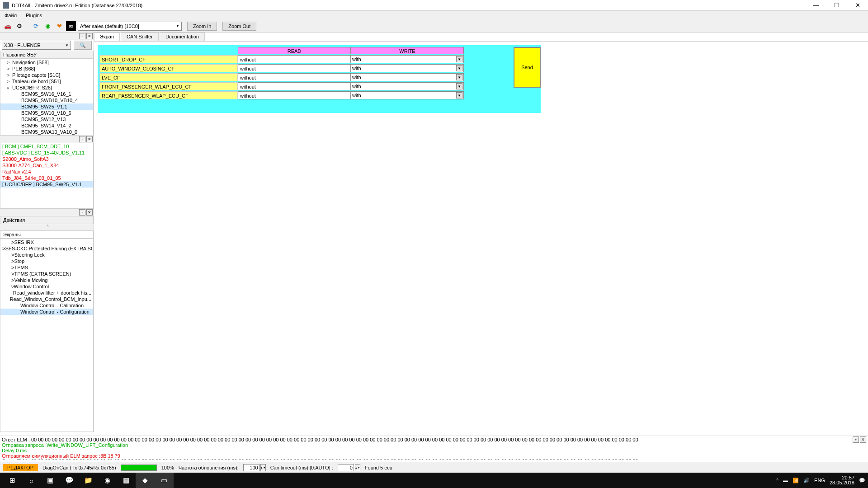  Describe the element at coordinates (71, 26) in the screenshot. I see `hex-icon: 0x` at that location.